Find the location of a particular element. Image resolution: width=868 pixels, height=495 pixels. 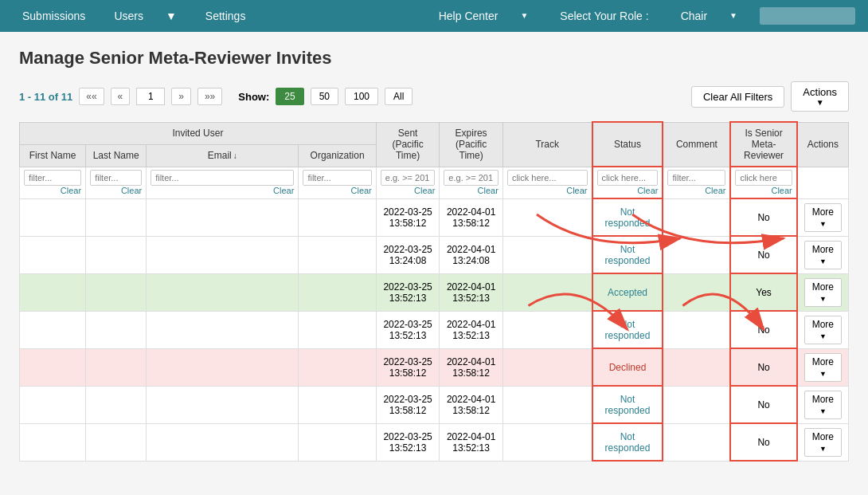

nav-search-area is located at coordinates (807, 16).